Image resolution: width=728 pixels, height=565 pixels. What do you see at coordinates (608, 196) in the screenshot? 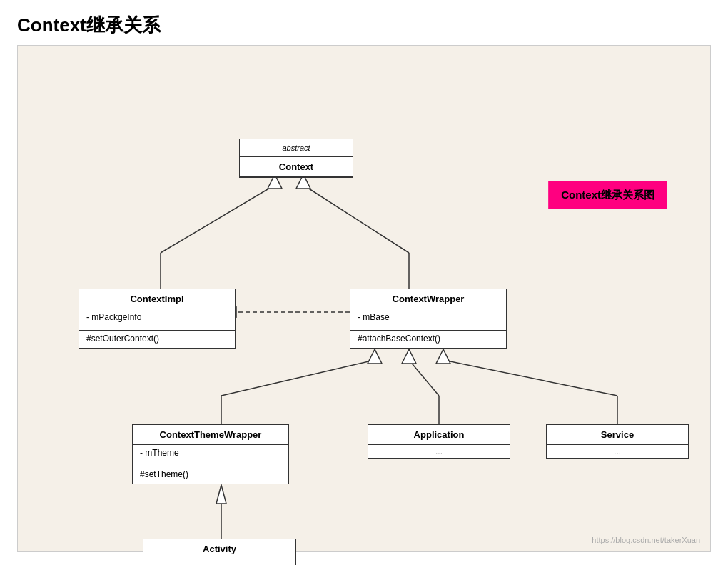
I see `legend-label: Context继承关系图` at bounding box center [608, 196].